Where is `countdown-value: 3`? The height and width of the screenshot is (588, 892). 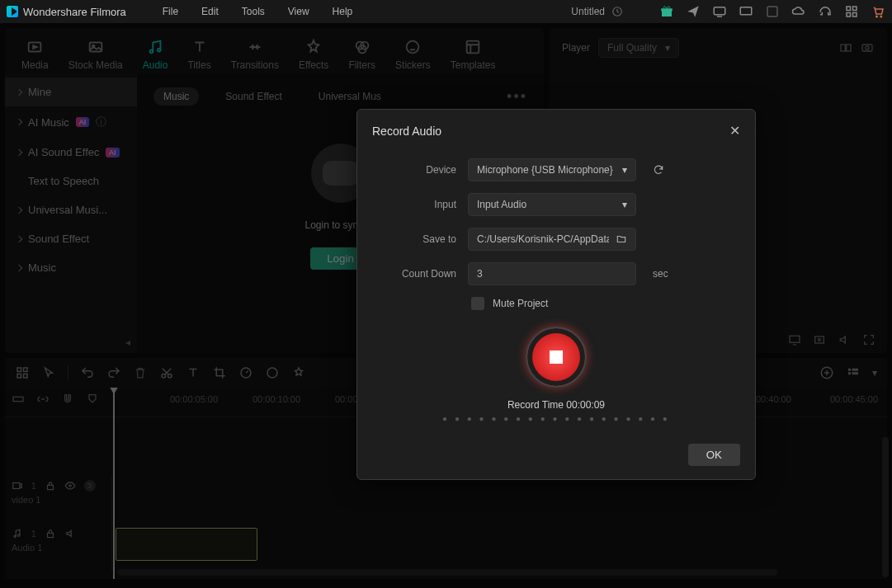 countdown-value: 3 is located at coordinates (480, 274).